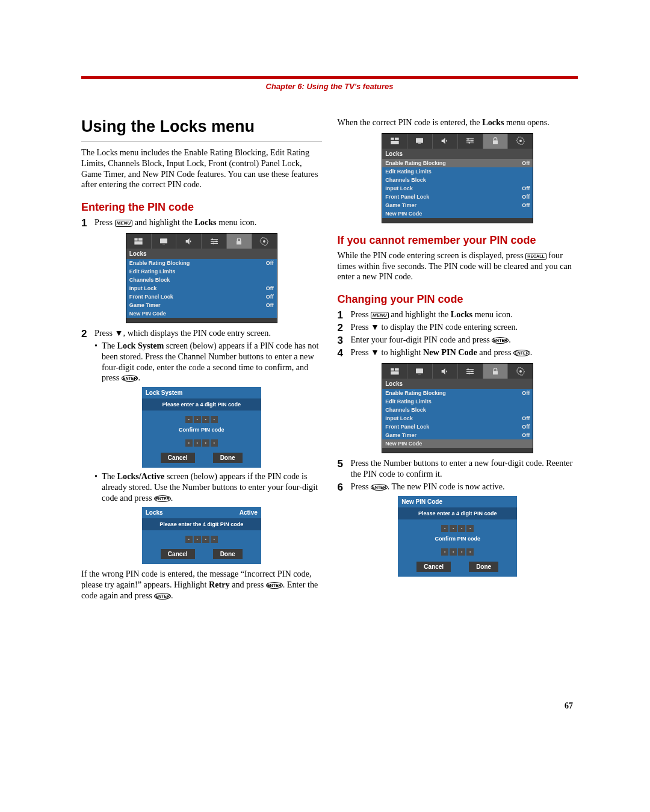 This screenshot has height=812, width=650. Describe the element at coordinates (202, 288) in the screenshot. I see `osd-row: Input LockOff` at that location.